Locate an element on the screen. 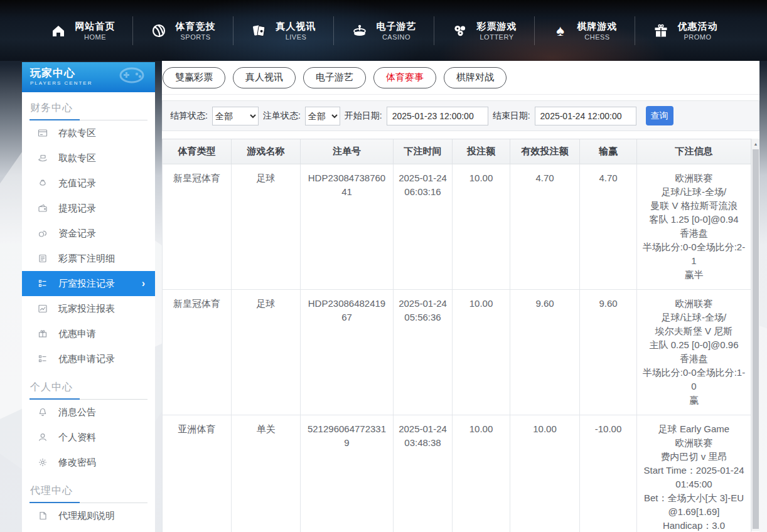  promo-gift-icon is located at coordinates (43, 334).